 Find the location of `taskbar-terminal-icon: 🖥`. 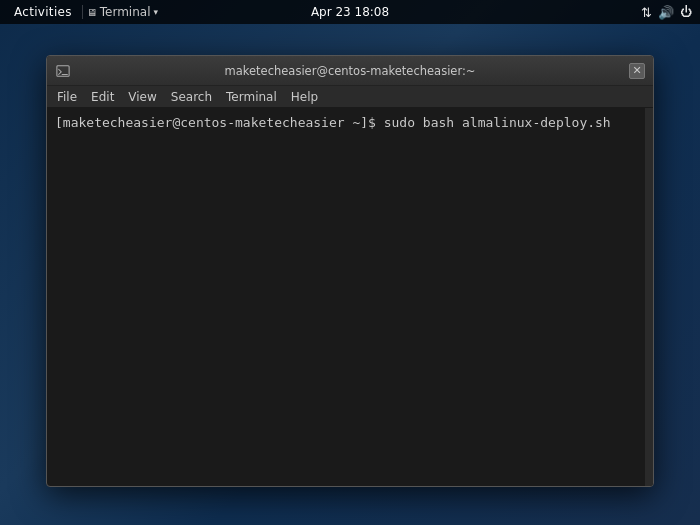

taskbar-terminal-icon: 🖥 is located at coordinates (92, 12).